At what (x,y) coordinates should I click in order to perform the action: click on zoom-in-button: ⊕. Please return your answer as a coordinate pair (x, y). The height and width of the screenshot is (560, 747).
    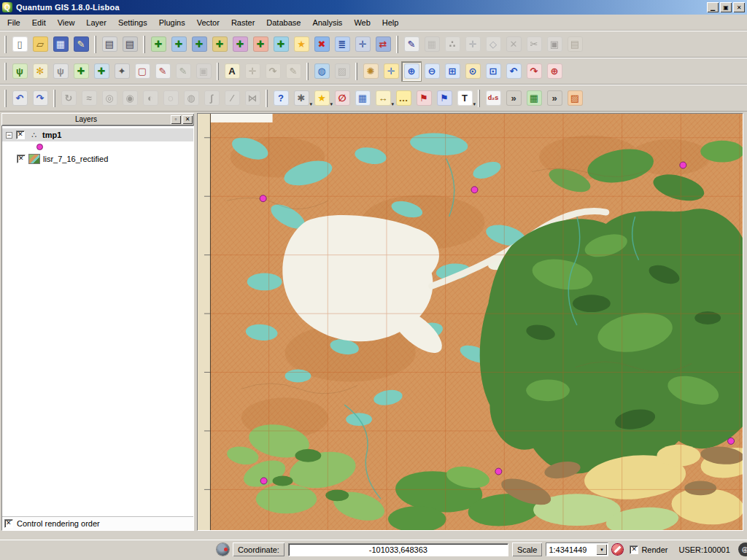
    Looking at the image, I should click on (411, 71).